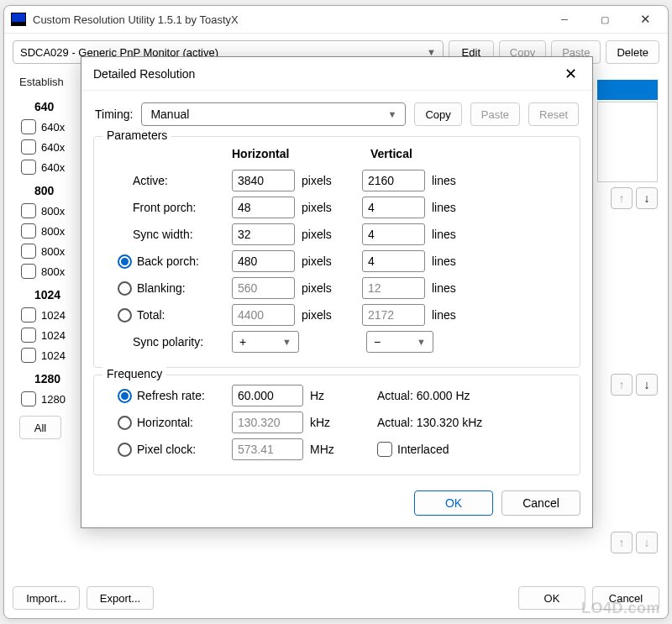 The height and width of the screenshot is (624, 672). I want to click on vertical-header: Vertical, so click(440, 154).